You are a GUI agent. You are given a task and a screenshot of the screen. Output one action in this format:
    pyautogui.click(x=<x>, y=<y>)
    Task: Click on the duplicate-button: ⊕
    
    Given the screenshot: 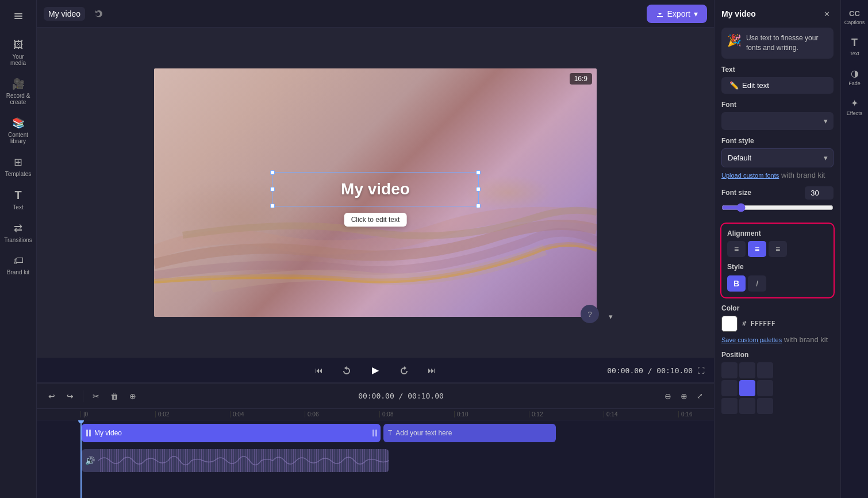 What is the action you would take?
    pyautogui.click(x=133, y=396)
    